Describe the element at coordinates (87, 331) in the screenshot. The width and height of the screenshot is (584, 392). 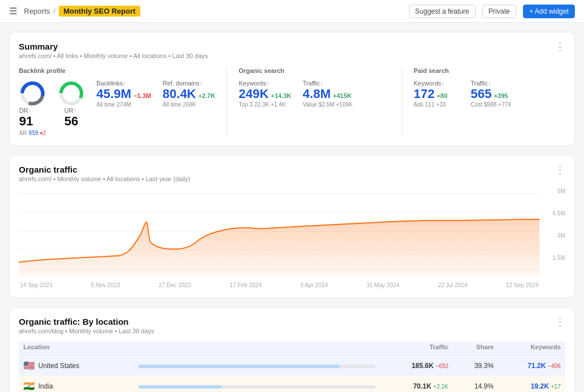
I see `by-location-subtitle: ahrefs.com/blog • Monthly volume • Last …` at that location.